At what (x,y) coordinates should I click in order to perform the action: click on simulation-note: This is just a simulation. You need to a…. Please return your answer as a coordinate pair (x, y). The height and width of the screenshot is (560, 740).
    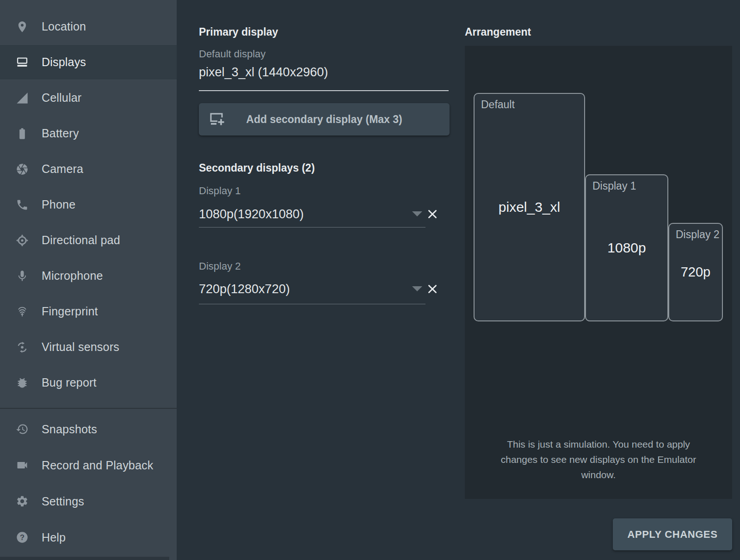
    Looking at the image, I should click on (598, 460).